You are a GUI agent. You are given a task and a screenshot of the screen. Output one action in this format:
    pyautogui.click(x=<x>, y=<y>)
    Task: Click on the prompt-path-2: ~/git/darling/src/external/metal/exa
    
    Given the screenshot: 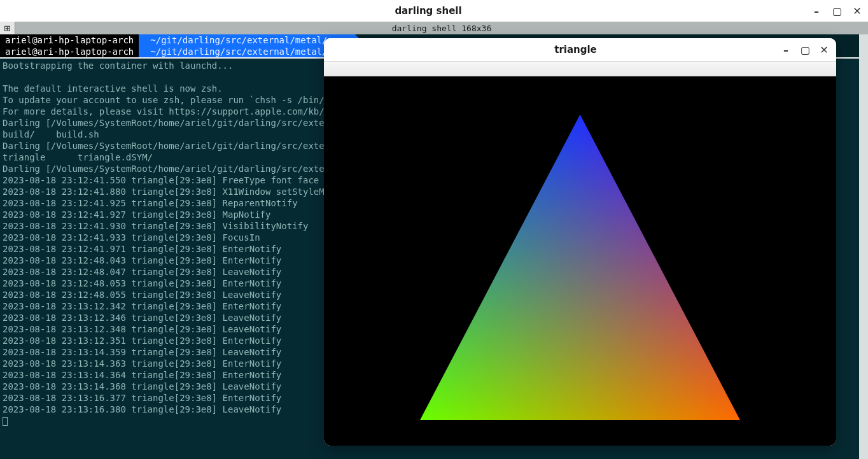 What is the action you would take?
    pyautogui.click(x=244, y=52)
    